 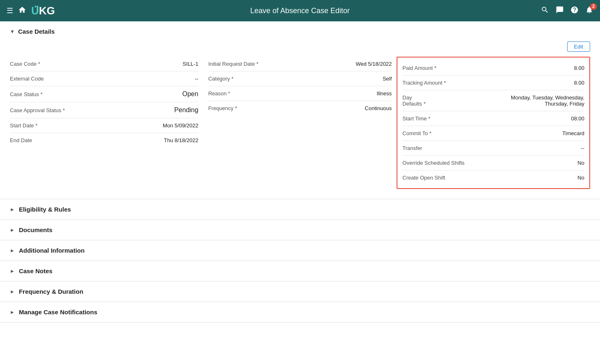 What do you see at coordinates (424, 83) in the screenshot?
I see `tracking-amount-label: Tracking Amount *` at bounding box center [424, 83].